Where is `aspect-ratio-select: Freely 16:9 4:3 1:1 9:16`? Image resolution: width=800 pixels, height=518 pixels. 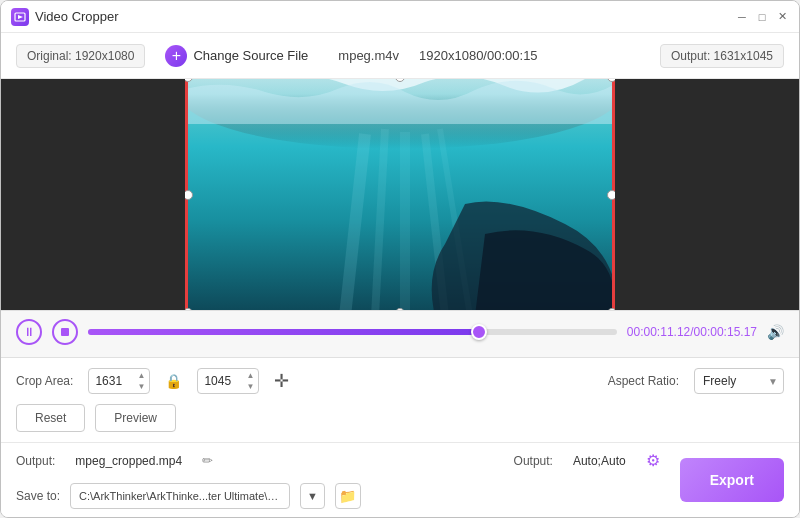 aspect-ratio-select: Freely 16:9 4:3 1:1 9:16 is located at coordinates (739, 381).